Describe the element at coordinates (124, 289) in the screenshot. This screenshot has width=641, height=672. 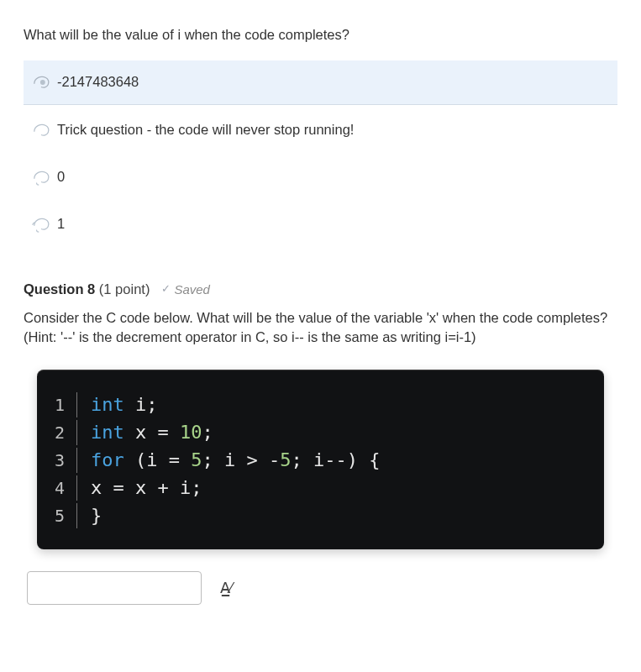
I see `question-points: (1 point)` at that location.